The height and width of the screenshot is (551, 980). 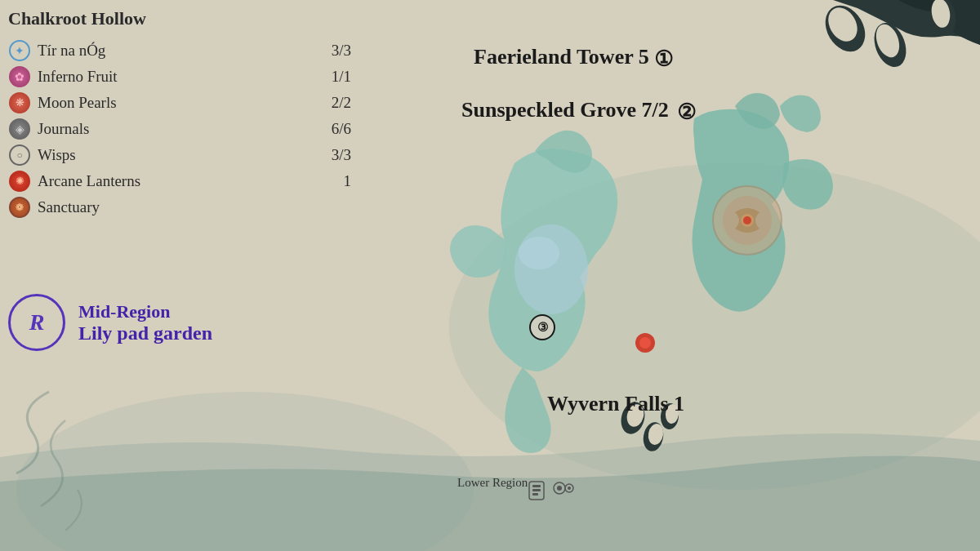 I want to click on lower-region-label: Lower Region, so click(x=492, y=483).